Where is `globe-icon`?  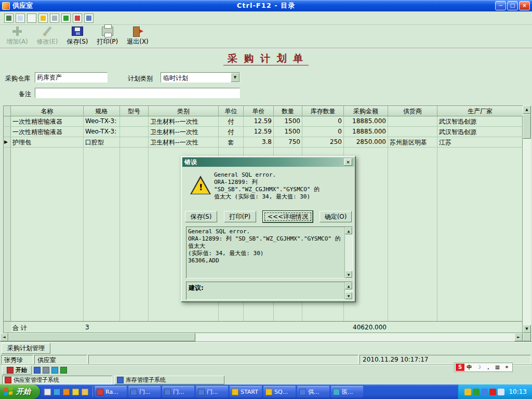 globe-icon is located at coordinates (63, 370).